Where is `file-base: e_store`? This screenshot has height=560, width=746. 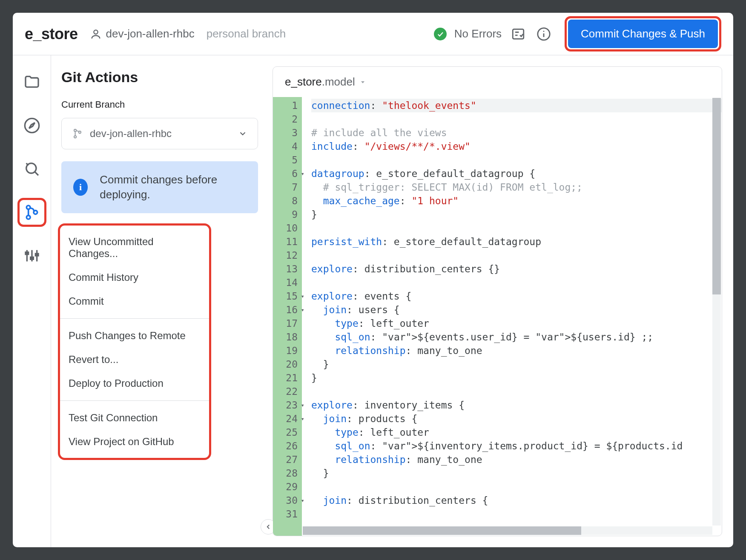 file-base: e_store is located at coordinates (303, 82).